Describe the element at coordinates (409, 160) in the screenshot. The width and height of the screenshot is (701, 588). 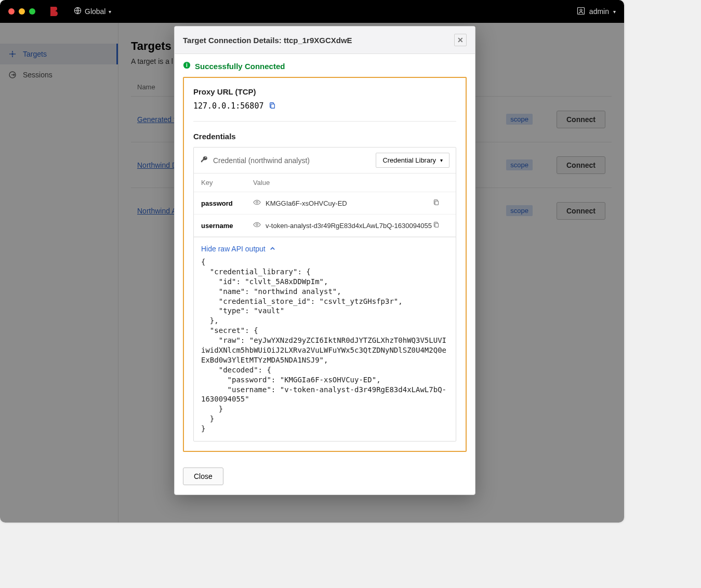
I see `credential-library-label: Credential Library` at that location.